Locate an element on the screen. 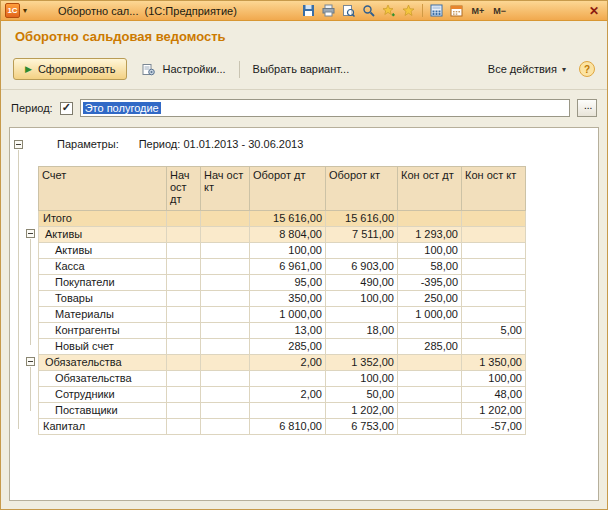  value-cell: 6 753,00 is located at coordinates (362, 427).